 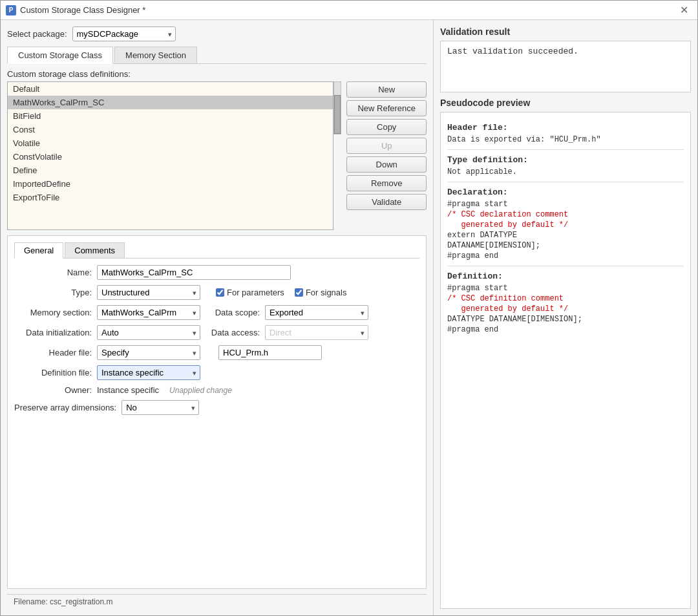 I want to click on remove-button: Remove, so click(x=386, y=184).